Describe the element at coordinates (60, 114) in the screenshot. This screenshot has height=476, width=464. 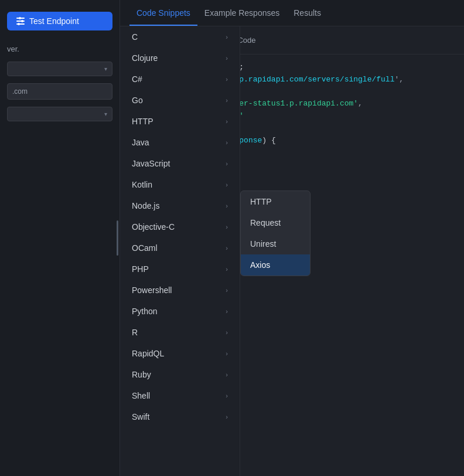
I see `input3: ▾` at that location.